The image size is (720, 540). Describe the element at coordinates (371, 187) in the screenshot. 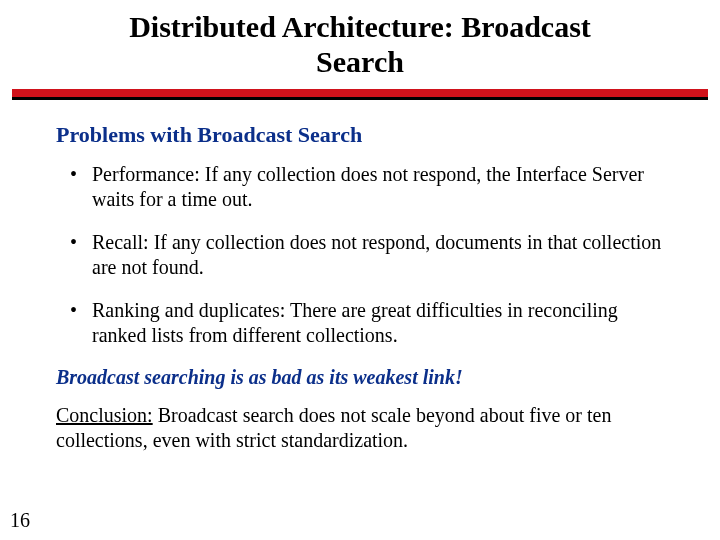

I see `bullet-item: Performance: If any collection does not …` at that location.